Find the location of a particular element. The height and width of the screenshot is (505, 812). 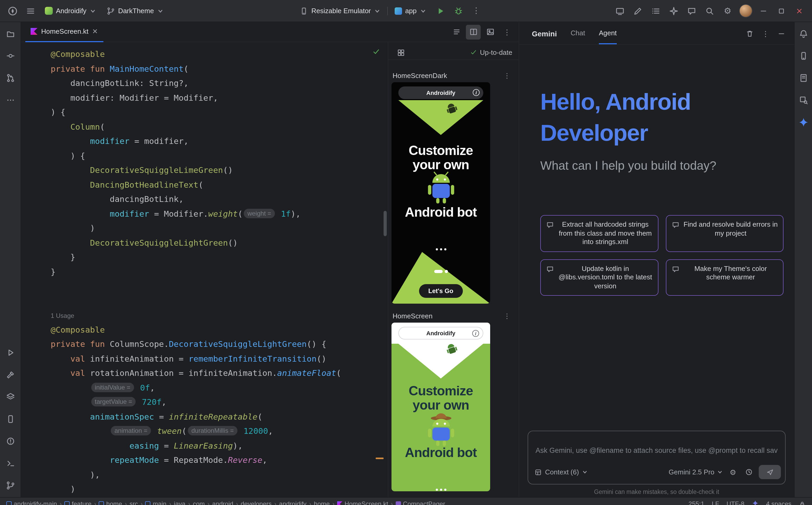

split-view-button is located at coordinates (473, 32).